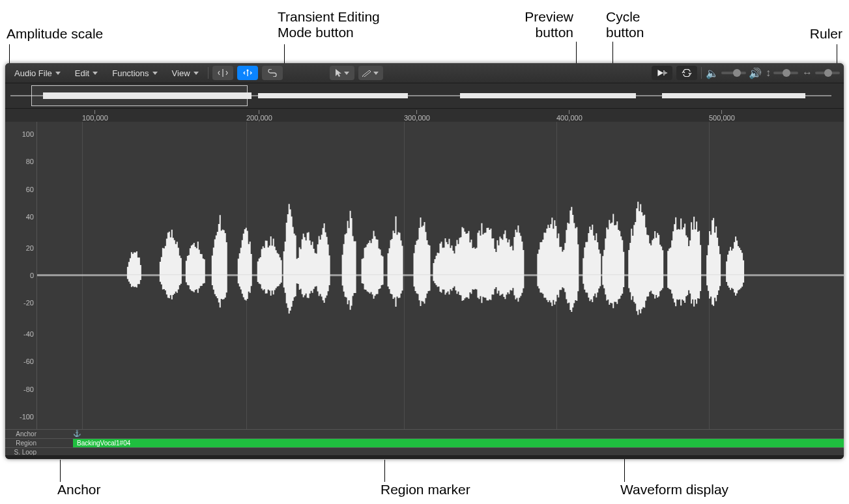 This screenshot has width=849, height=504. Describe the element at coordinates (33, 73) in the screenshot. I see `menu-label: Audio File` at that location.